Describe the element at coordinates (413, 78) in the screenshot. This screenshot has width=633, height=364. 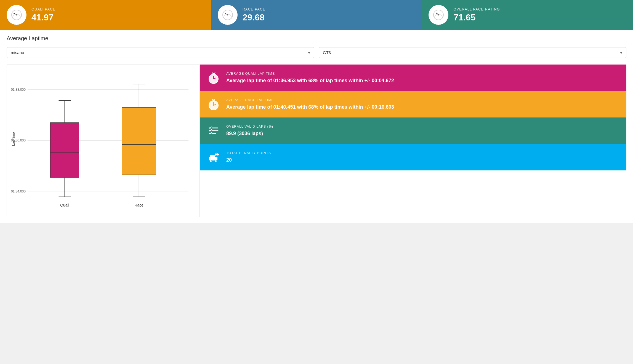
I see `avg-quali-card: AVERAGE QUALI LAP TIME Average lap time …` at that location.